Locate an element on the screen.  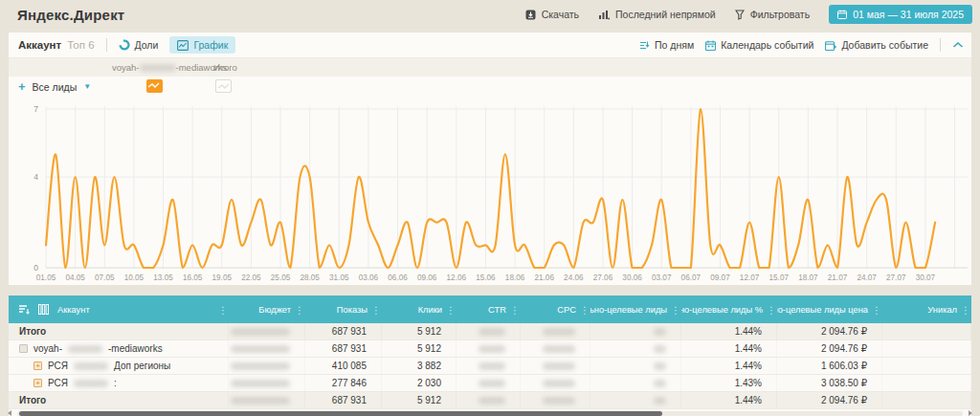
top-bar: Яндекс.Директ Скачать Последний непрямой… is located at coordinates (490, 15).